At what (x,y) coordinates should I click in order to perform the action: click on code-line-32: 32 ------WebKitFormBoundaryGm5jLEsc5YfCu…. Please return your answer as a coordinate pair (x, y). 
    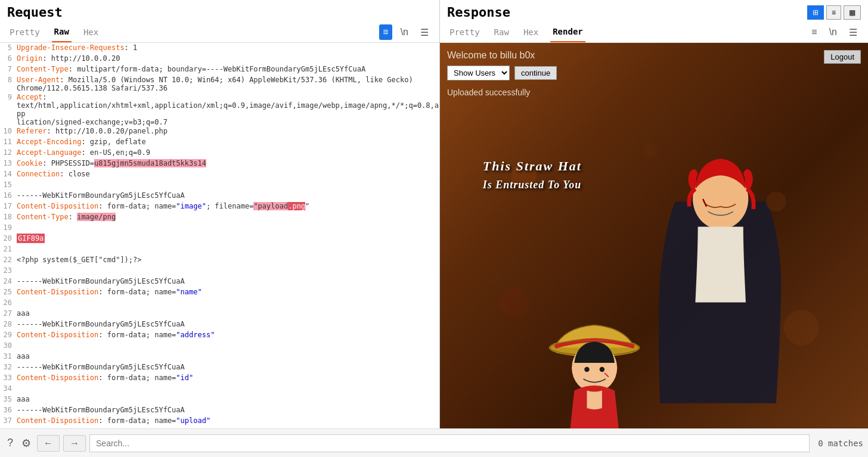
    Looking at the image, I should click on (219, 368).